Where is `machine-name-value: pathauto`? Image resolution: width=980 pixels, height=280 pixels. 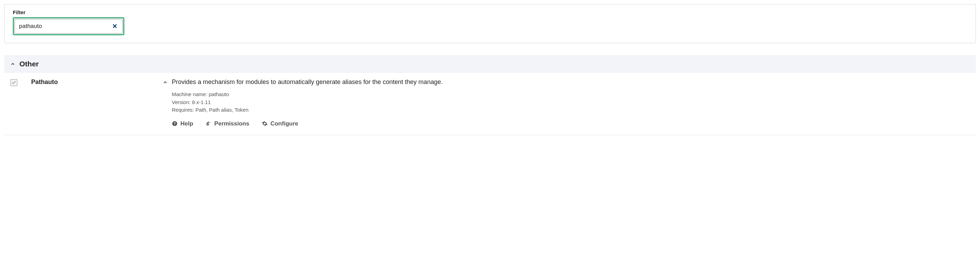 machine-name-value: pathauto is located at coordinates (219, 94).